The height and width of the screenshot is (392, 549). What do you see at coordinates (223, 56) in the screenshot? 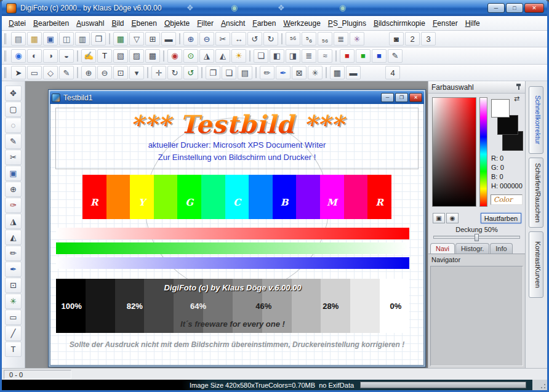
I see `toolbar-icon-soften: ◭` at bounding box center [223, 56].